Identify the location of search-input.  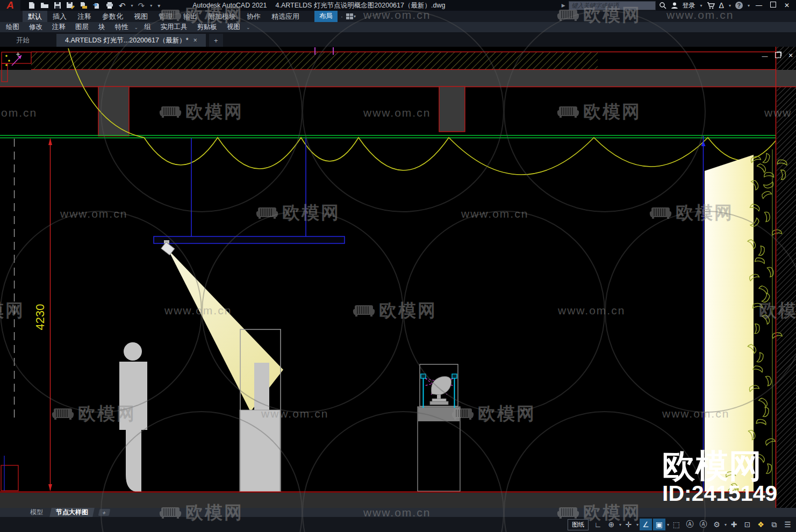
(612, 5).